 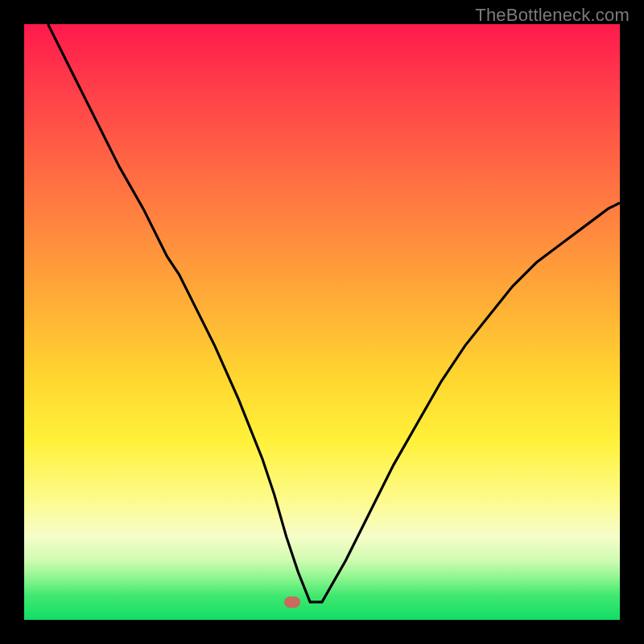 I want to click on watermark-text: TheBottleneck.com, so click(x=552, y=15).